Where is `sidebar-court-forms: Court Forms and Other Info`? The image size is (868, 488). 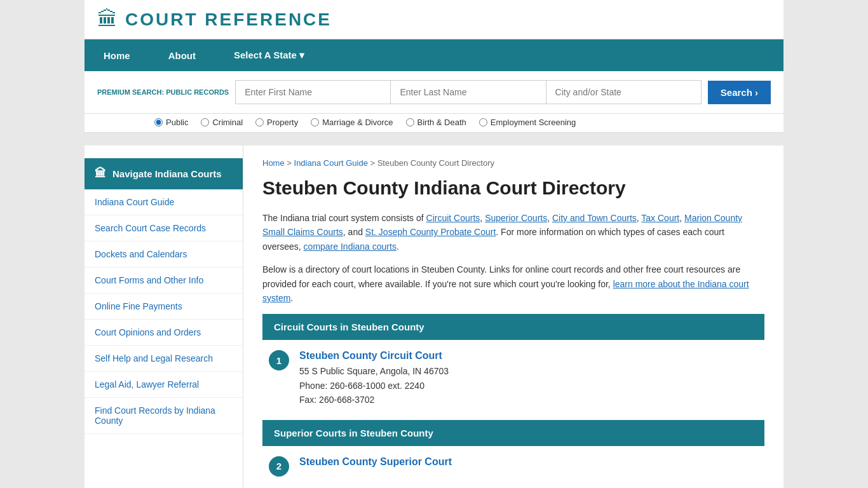
sidebar-court-forms: Court Forms and Other Info is located at coordinates (164, 281).